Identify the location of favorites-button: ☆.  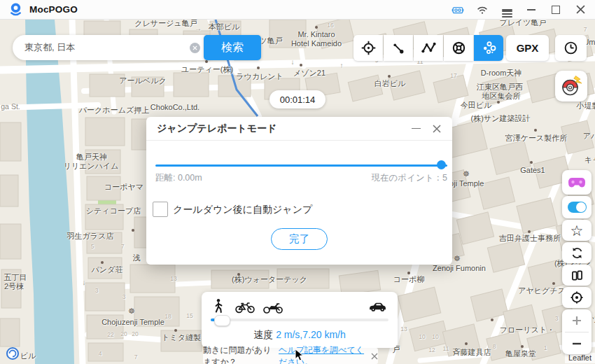
(577, 230).